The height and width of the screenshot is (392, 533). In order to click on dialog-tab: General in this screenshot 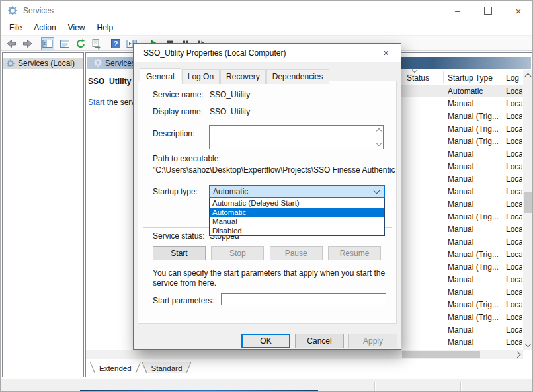, I will do `click(160, 77)`.